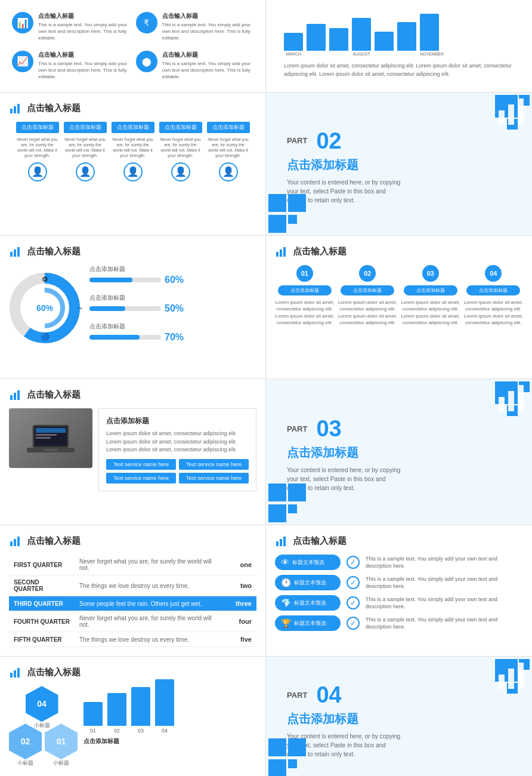 The width and height of the screenshot is (532, 776). I want to click on person-icon-1: 👤, so click(38, 172).